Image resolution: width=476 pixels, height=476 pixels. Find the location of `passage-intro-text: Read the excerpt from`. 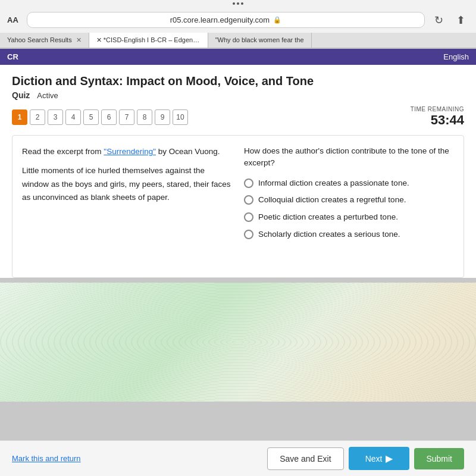

passage-intro-text: Read the excerpt from is located at coordinates (62, 151).